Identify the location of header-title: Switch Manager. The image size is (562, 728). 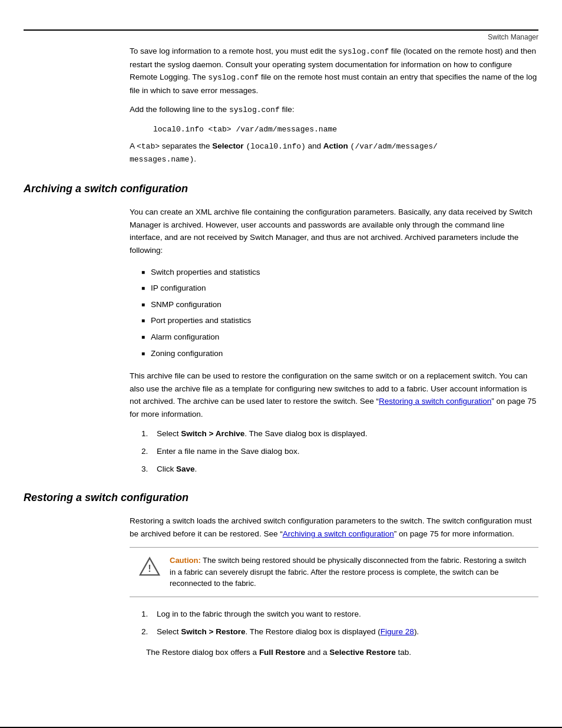
(513, 37).